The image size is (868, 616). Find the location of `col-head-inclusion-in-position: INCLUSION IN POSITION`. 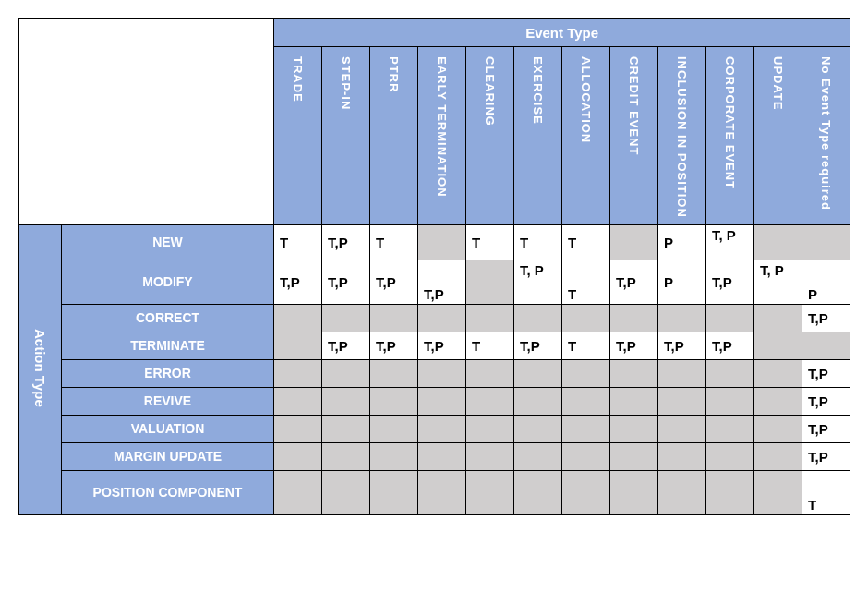

col-head-inclusion-in-position: INCLUSION IN POSITION is located at coordinates (682, 137).